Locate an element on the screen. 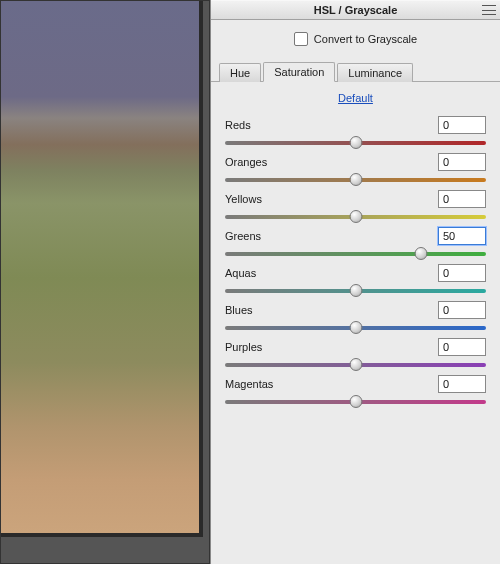  tabs: Hue Saturation Luminance is located at coordinates (356, 71).